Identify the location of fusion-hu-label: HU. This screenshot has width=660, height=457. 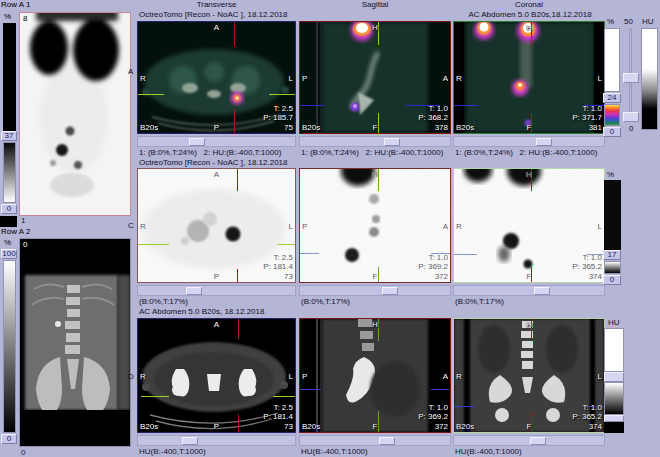
(648, 22).